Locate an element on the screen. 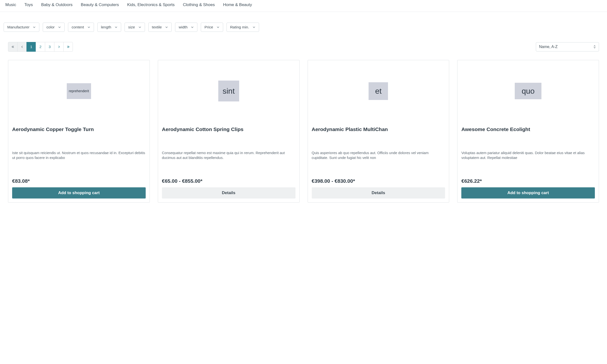  nav-item-home-beauty: Home & Beauty is located at coordinates (238, 5).